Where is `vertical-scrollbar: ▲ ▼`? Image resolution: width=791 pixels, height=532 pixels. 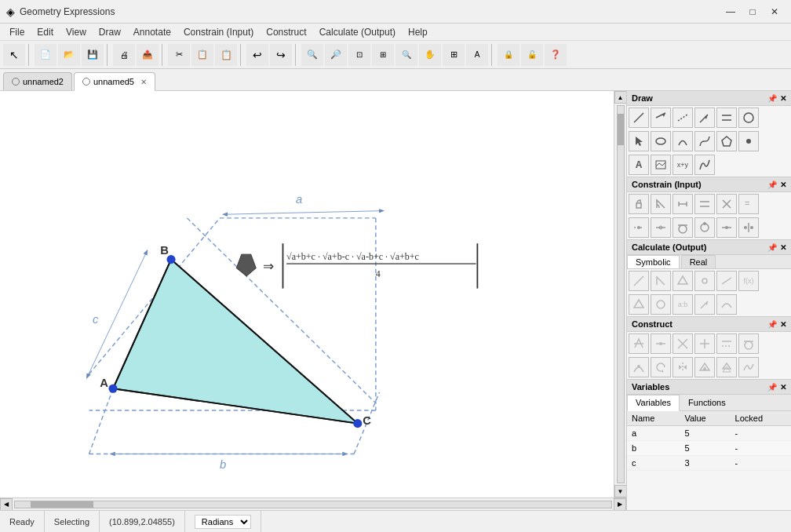
vertical-scrollbar: ▲ ▼ is located at coordinates (620, 294).